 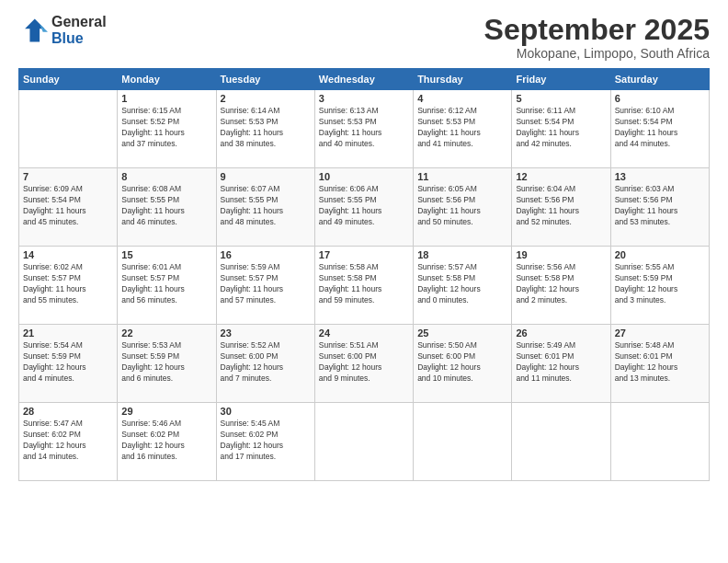 What do you see at coordinates (364, 362) in the screenshot?
I see `day-info: Sunrise: 5:51 AM Sunset: 6:00 PM Dayligh…` at bounding box center [364, 362].